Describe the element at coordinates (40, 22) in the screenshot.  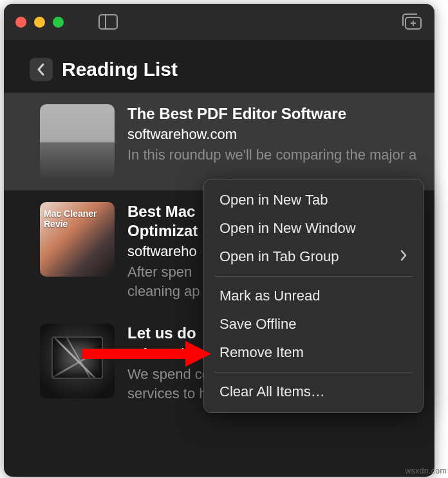
I see `minimize-button` at that location.